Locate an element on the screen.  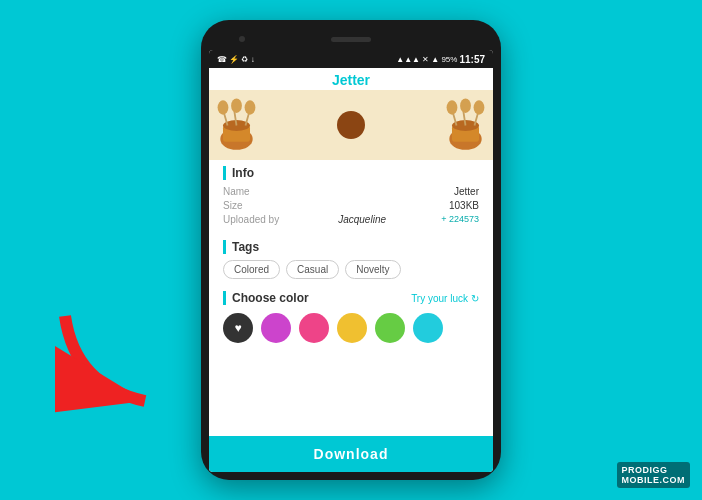
watermark: PRODIGG MOBILE.COM is located at coordinates (654, 475).